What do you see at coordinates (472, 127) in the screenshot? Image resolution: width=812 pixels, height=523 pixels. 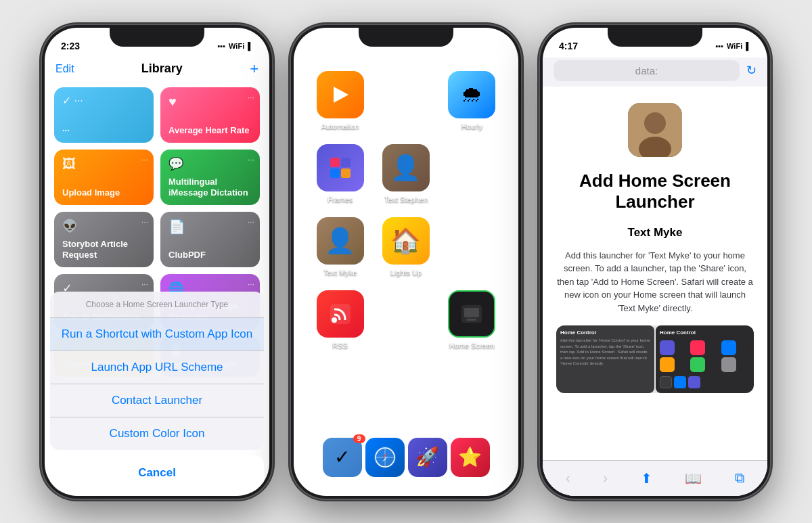 I see `app-label-hourly: Hourly` at bounding box center [472, 127].